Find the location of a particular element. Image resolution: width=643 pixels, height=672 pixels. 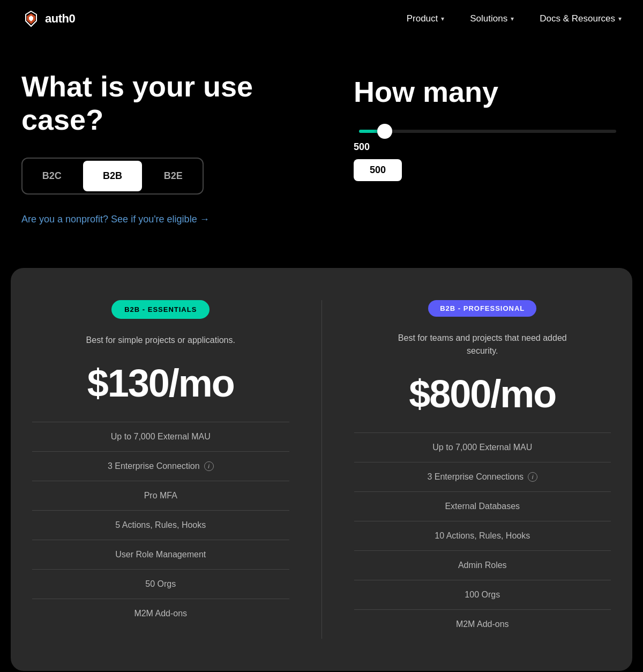

essentials-feature-enterprise: 3 Enterprise Connection i is located at coordinates (161, 466).